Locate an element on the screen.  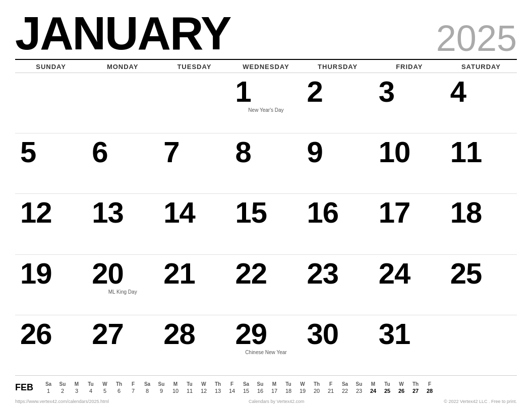
day-number: 6 is located at coordinates (100, 152).